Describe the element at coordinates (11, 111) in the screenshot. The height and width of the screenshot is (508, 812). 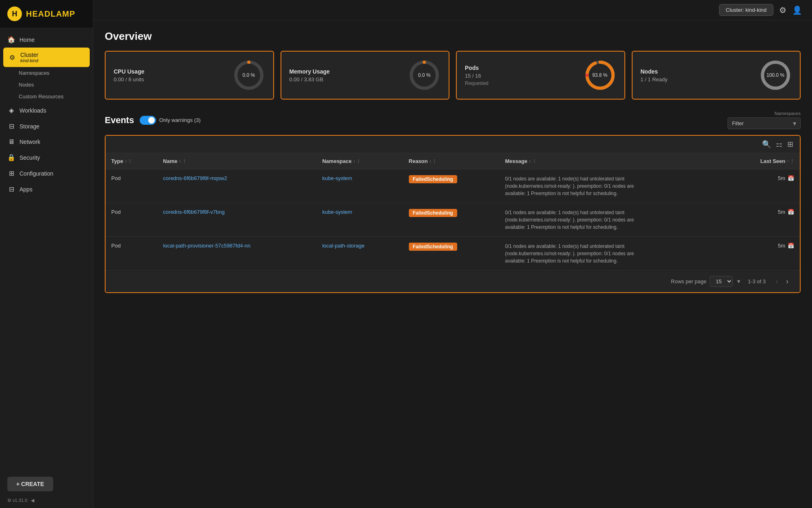
I see `workloads-icon: ◈` at that location.